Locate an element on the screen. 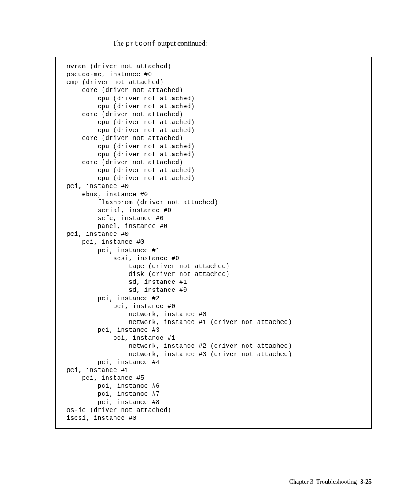 The height and width of the screenshot is (504, 420). footer-title: Troubleshooting is located at coordinates (336, 482).